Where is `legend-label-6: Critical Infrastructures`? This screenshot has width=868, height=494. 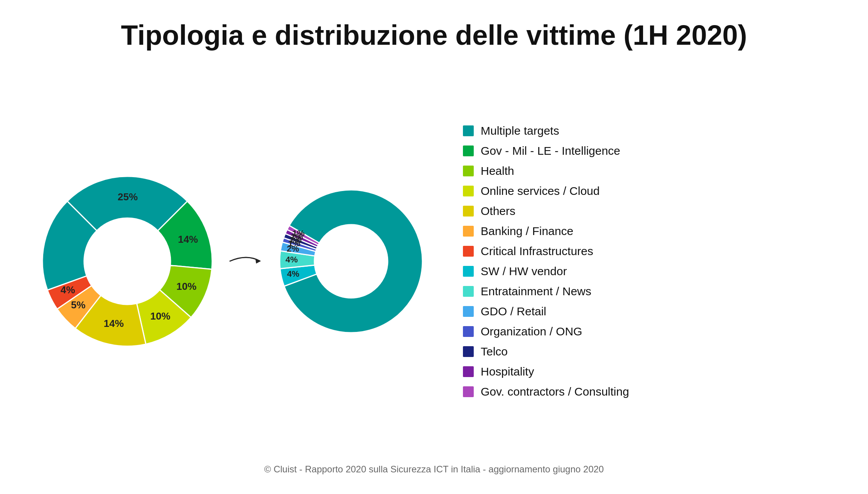
legend-label-6: Critical Infrastructures is located at coordinates (537, 251).